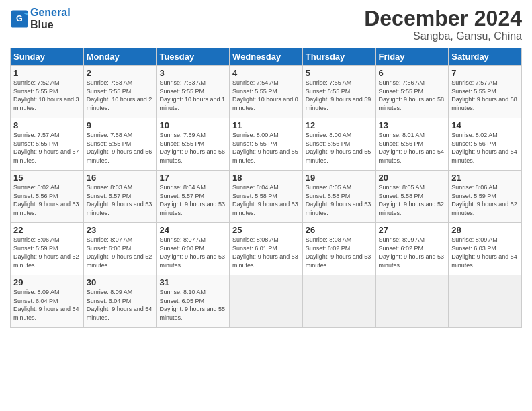 This screenshot has height=411, width=532. Describe the element at coordinates (193, 305) in the screenshot. I see `day-info: Sunrise: 8:10 AMSunset: 6:05 PMDaylight:…` at that location.